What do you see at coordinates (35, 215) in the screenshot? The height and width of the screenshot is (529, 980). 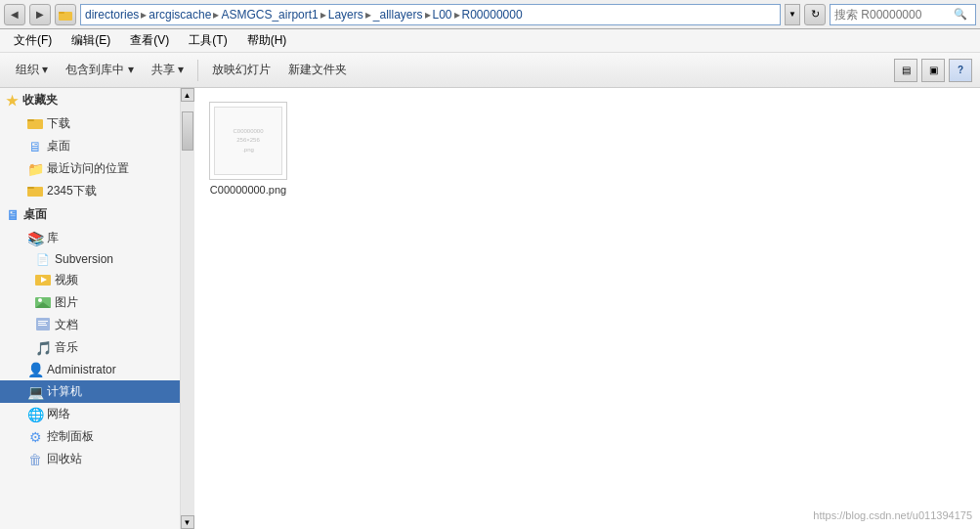 I see `desktop-label: 桌面` at bounding box center [35, 215].